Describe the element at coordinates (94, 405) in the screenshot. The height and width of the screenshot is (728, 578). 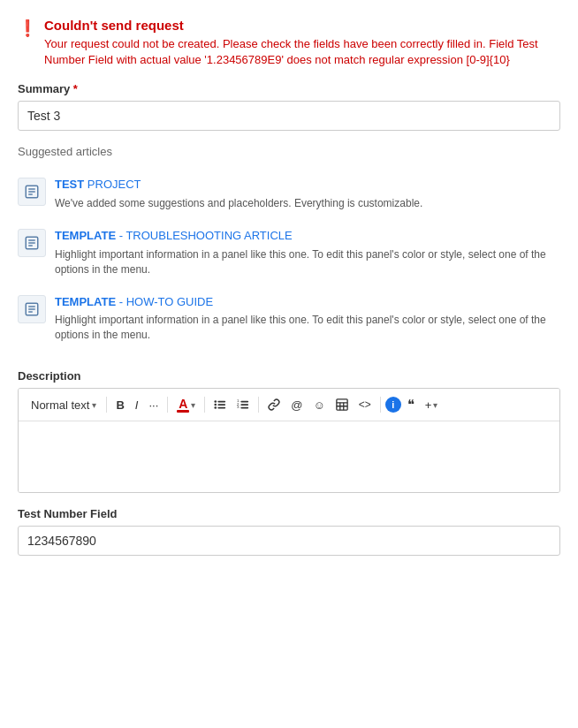
I see `text-style-chevron: ▾` at that location.